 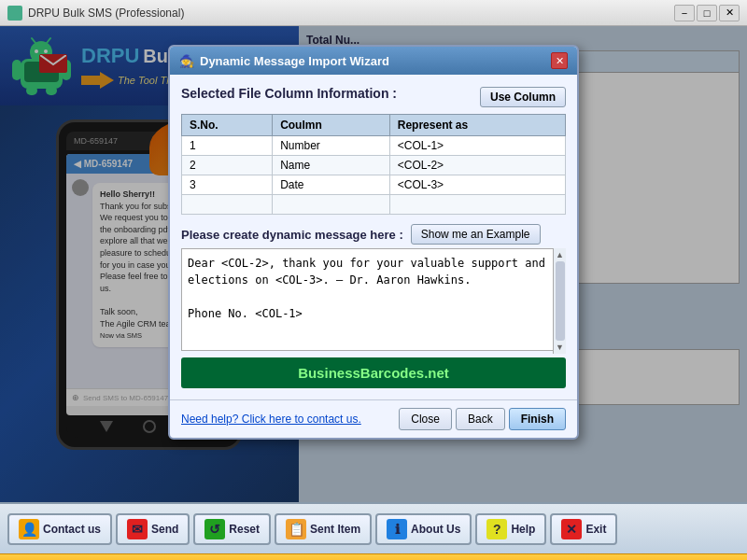 What do you see at coordinates (374, 146) in the screenshot?
I see `table-row: 1 Number <COL-1>` at bounding box center [374, 146].